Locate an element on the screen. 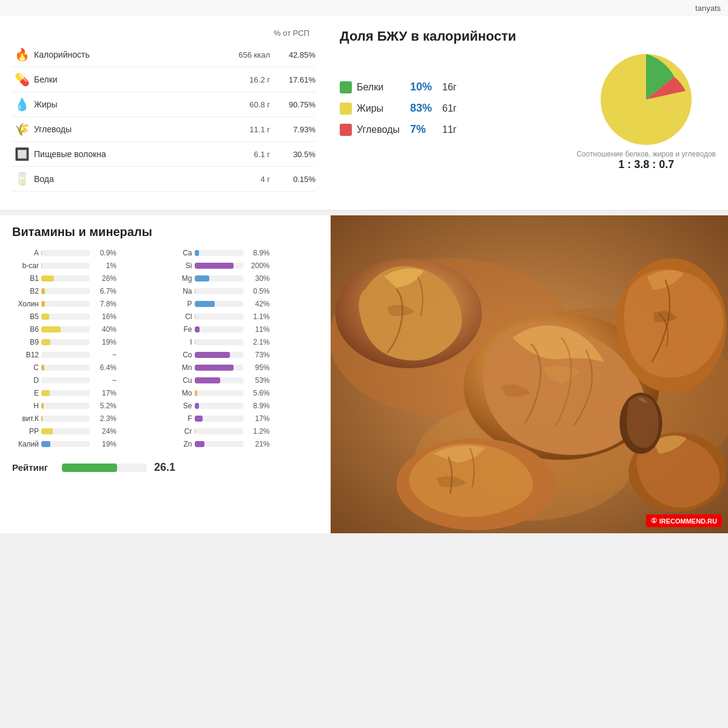 The image size is (728, 728). vitamin-name: B5 is located at coordinates (27, 317).